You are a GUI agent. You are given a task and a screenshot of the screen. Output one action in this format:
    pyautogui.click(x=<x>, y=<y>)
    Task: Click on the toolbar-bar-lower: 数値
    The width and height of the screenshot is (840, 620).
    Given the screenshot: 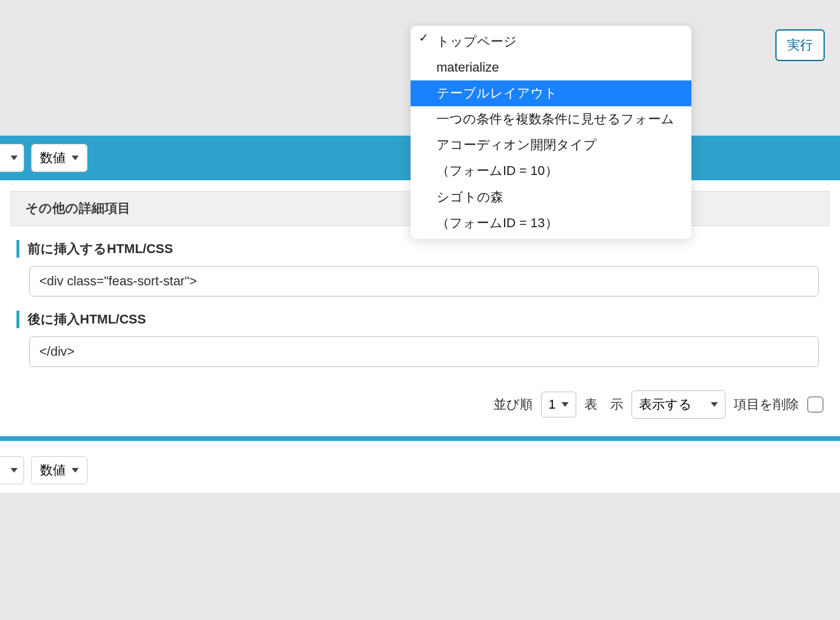 What is the action you would take?
    pyautogui.click(x=420, y=470)
    